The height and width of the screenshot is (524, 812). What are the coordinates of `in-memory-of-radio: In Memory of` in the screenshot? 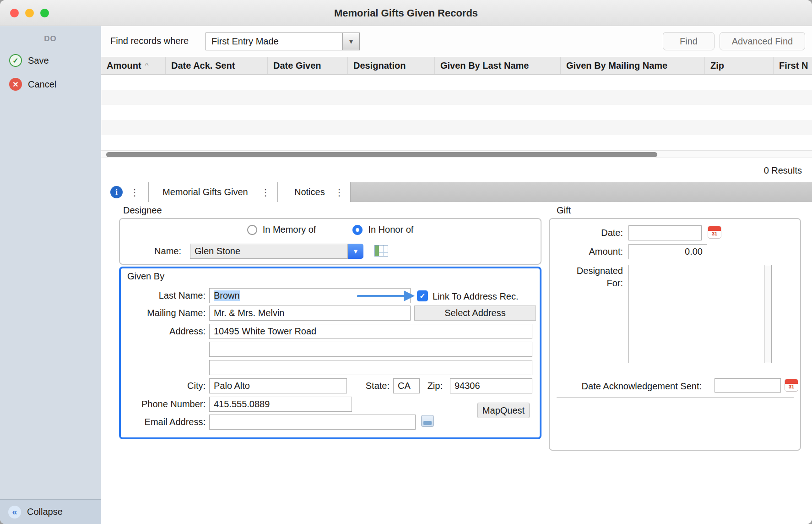 It's located at (282, 230).